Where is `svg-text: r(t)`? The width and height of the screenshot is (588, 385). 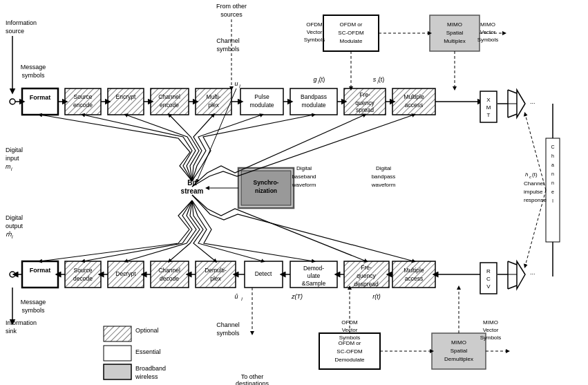 svg-text: r(t) is located at coordinates (377, 297).